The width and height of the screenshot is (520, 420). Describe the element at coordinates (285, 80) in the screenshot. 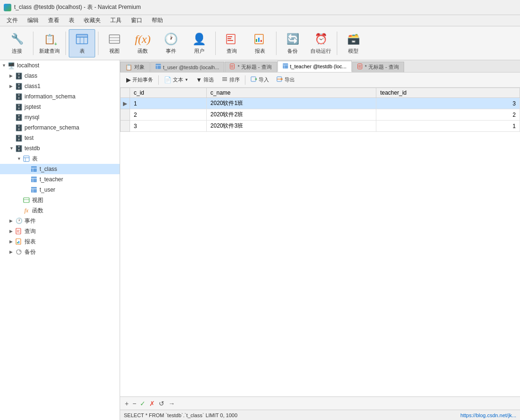

I see `export-button: 导出` at that location.